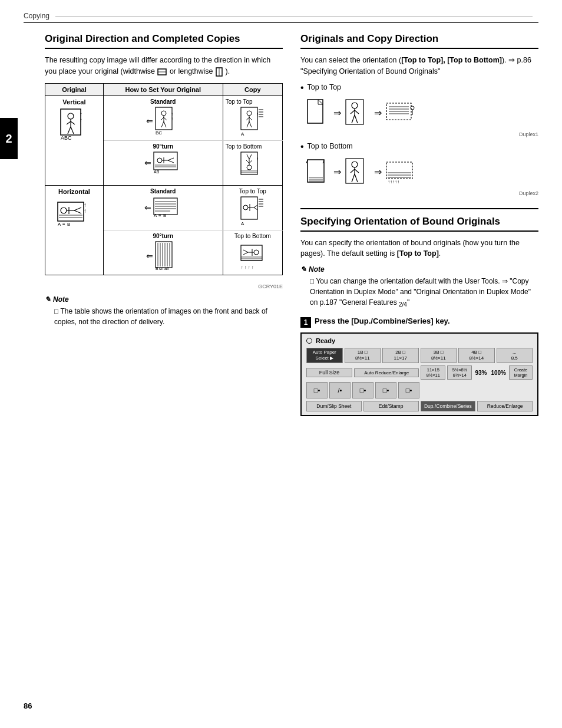 This screenshot has width=562, height=728. Describe the element at coordinates (329, 373) in the screenshot. I see `full-size-btn: Full Size` at that location.